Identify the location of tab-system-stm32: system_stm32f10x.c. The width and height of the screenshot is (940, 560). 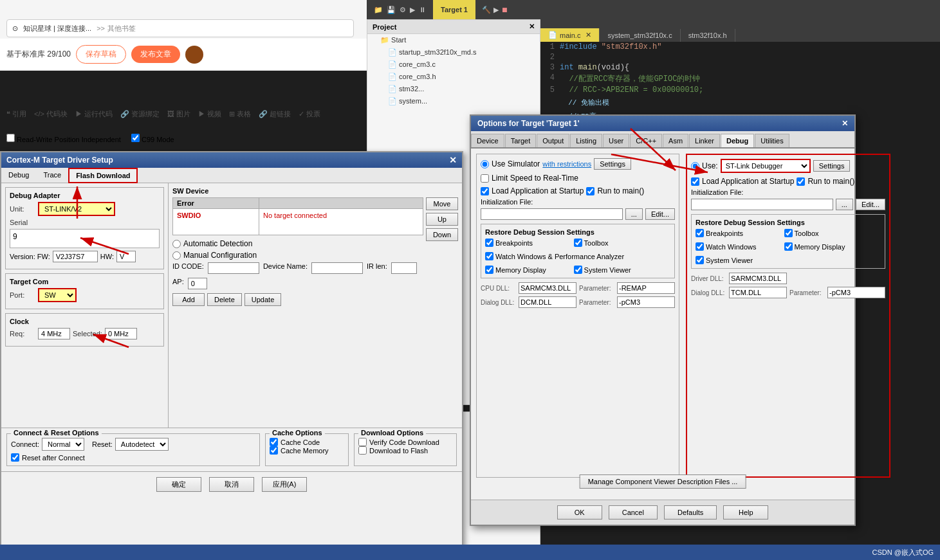
(640, 35).